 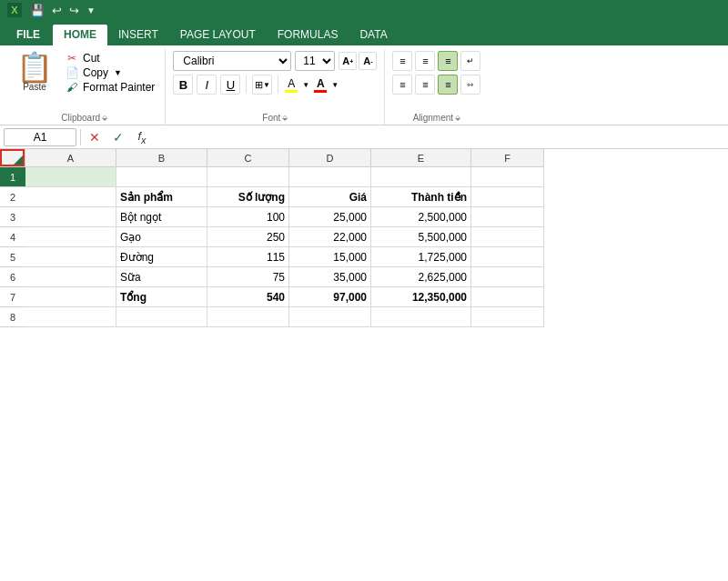 I want to click on cell-C2: Số lượng, so click(x=248, y=197).